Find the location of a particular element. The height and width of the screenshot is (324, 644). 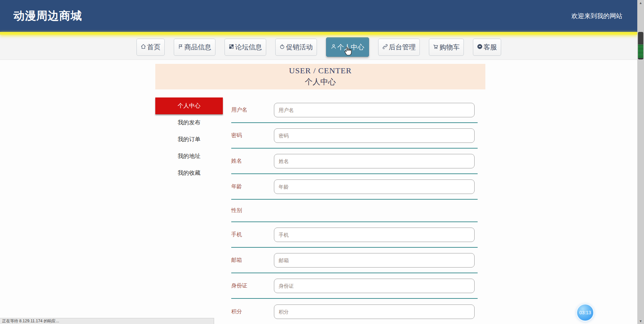

page-banner: USER / CENTER 个人中心 is located at coordinates (320, 77).